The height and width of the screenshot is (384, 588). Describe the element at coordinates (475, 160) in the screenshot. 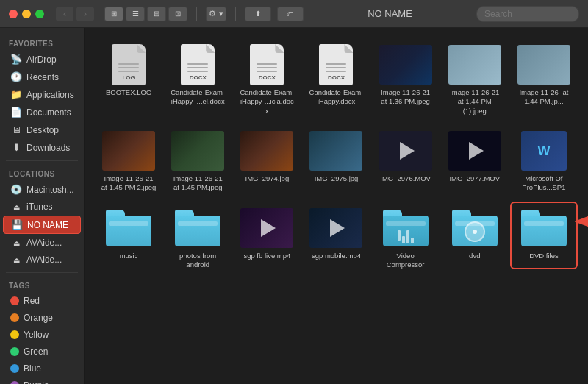

I see `file-img2977: IMG_2977.MOV` at that location.